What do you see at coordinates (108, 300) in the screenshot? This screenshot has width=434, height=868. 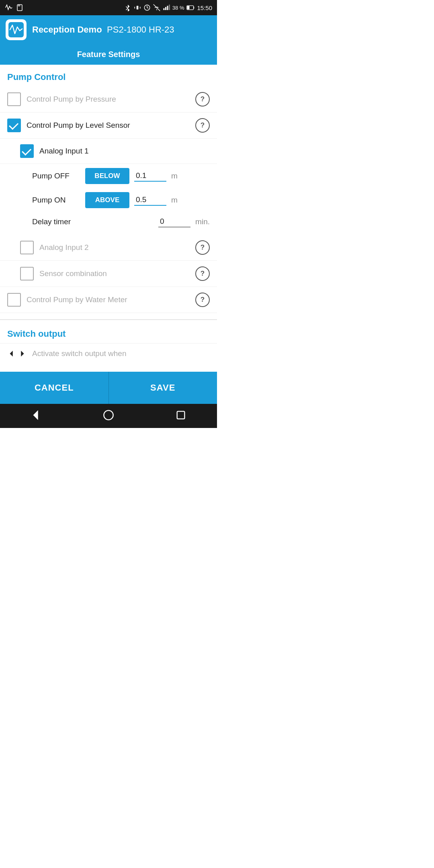 I see `control-by-water-meter-row: Control Pump by Water Meter ?` at bounding box center [108, 300].